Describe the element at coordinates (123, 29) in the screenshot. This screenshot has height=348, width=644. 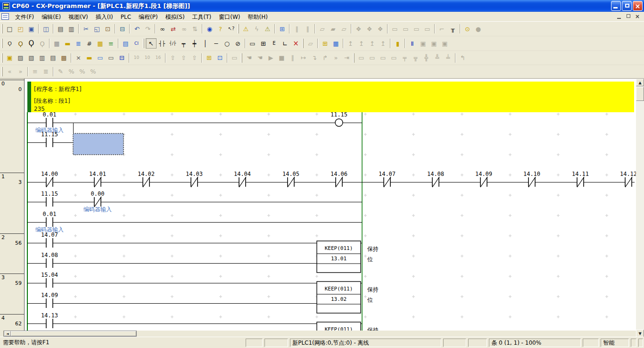
I see `paste-special-button: ⊟` at that location.